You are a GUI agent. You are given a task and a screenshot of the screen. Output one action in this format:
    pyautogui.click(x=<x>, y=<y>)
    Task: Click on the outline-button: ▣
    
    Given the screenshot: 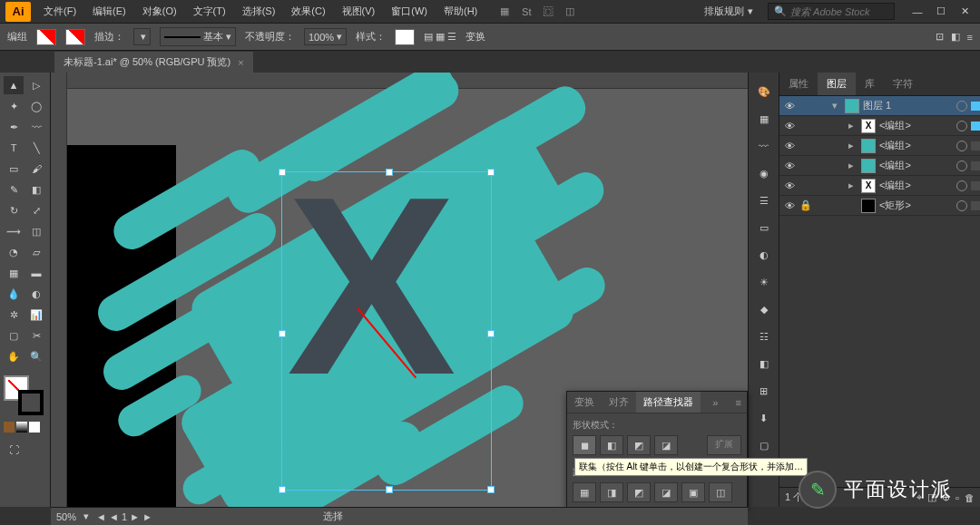 What is the action you would take?
    pyautogui.click(x=693, y=492)
    